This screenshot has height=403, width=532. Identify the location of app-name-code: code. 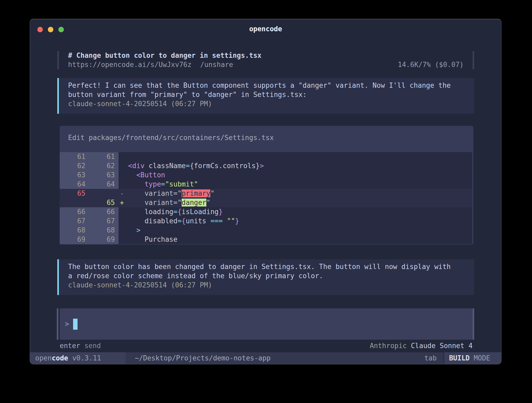
(60, 358).